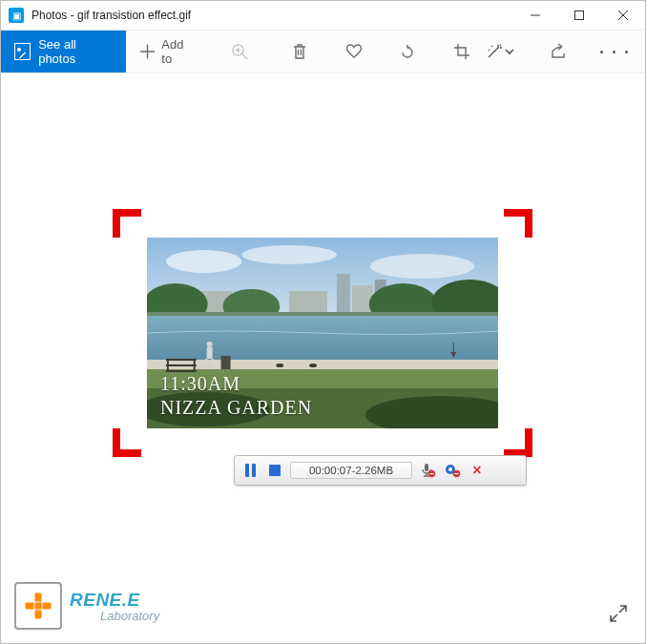 The height and width of the screenshot is (644, 646). What do you see at coordinates (38, 606) in the screenshot?
I see `logo-badge-icon` at bounding box center [38, 606].